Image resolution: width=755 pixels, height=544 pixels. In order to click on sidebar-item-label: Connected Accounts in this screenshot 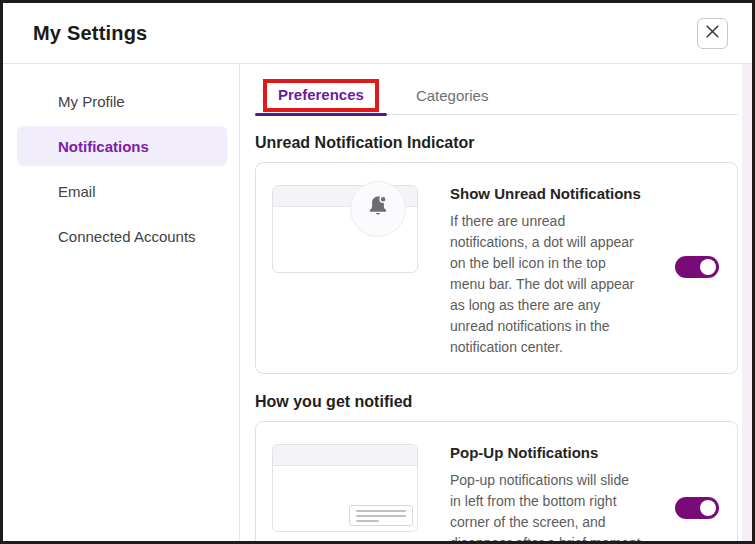, I will do `click(127, 236)`.